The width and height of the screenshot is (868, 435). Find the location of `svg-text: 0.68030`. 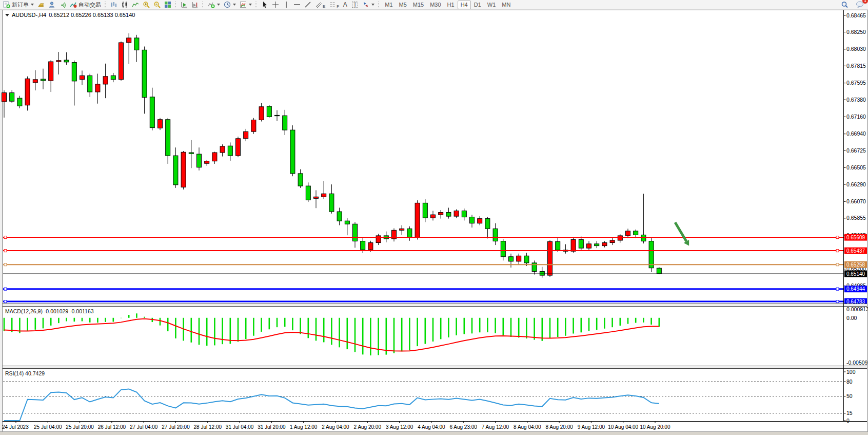

svg-text: 0.68030 is located at coordinates (856, 49).